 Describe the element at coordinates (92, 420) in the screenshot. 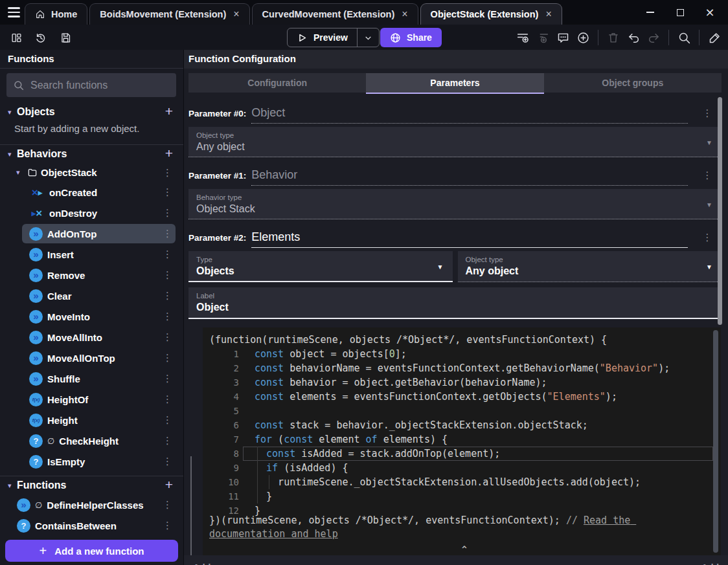

I see `sidebar-item-height: f(x)Height⋮` at that location.